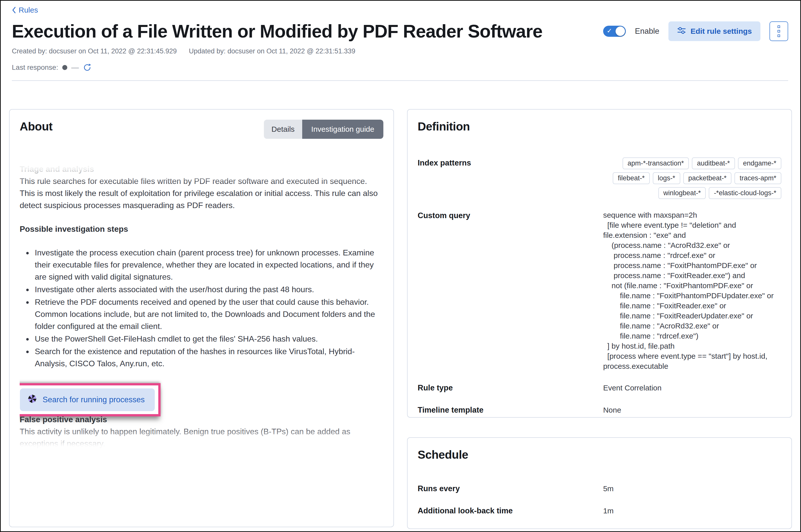  What do you see at coordinates (692, 290) in the screenshot?
I see `custom-query-value: sequence with maxspan=2h [file where eve…` at bounding box center [692, 290].